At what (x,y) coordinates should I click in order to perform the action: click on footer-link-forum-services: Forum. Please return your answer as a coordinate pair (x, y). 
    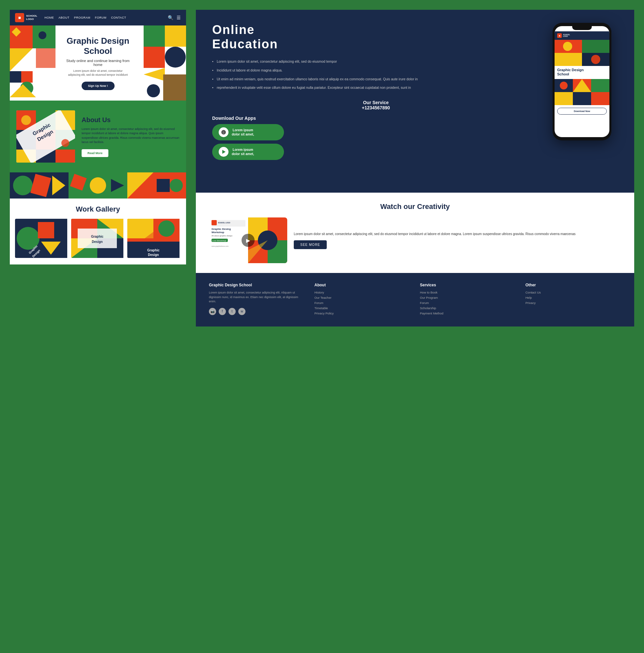
    Looking at the image, I should click on (468, 303).